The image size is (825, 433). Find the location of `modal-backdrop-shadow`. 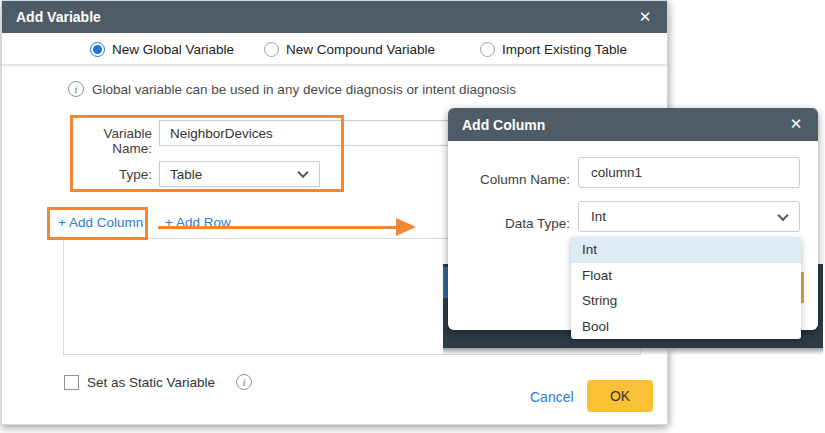

modal-backdrop-shadow is located at coordinates (633, 352).